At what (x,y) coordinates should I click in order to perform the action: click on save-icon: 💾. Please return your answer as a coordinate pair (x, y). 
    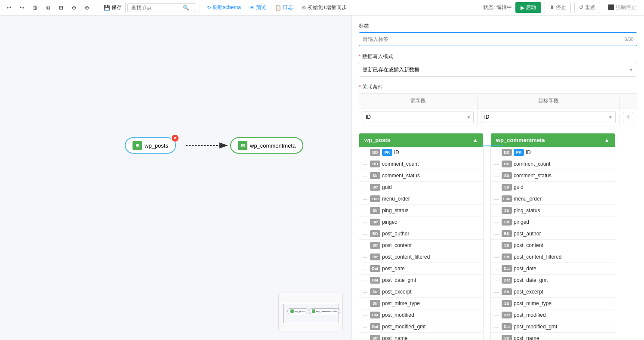
    Looking at the image, I should click on (107, 8).